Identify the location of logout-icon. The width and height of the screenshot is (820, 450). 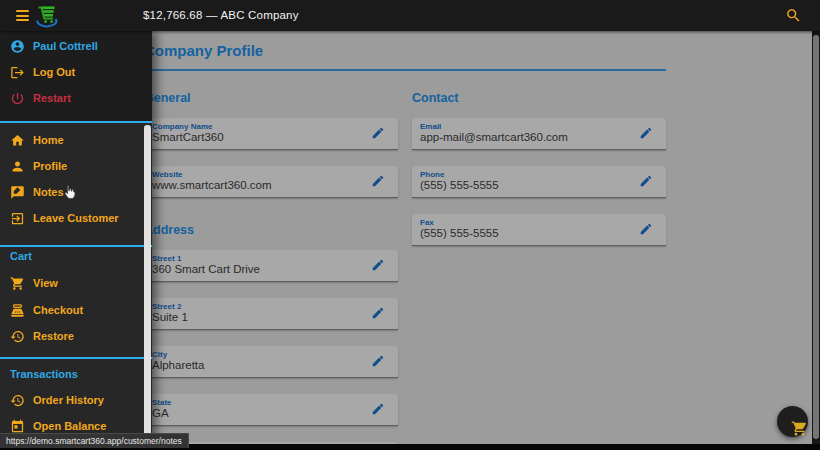
(18, 72).